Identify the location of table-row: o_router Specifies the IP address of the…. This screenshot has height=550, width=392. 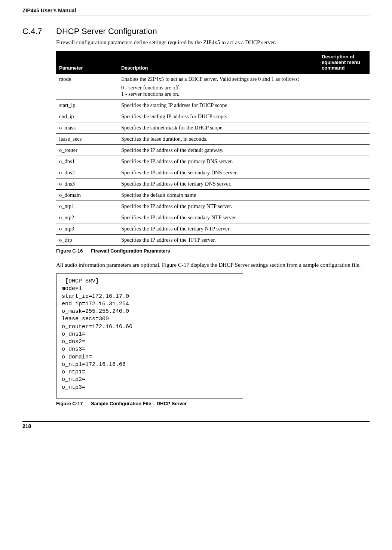
(213, 150).